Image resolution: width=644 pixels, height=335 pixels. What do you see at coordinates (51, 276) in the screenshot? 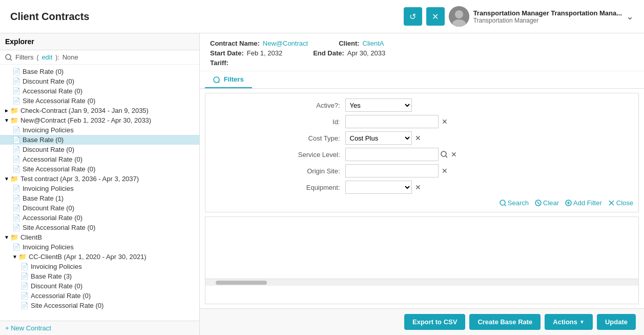
I see `tree-label: Base Rate (3)` at bounding box center [51, 276].